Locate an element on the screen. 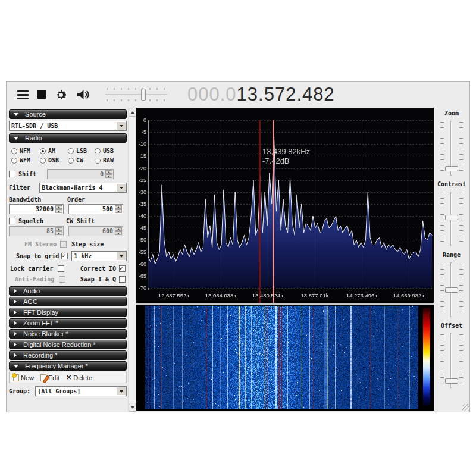 This screenshot has width=476, height=476. range-slider-thumb is located at coordinates (452, 290).